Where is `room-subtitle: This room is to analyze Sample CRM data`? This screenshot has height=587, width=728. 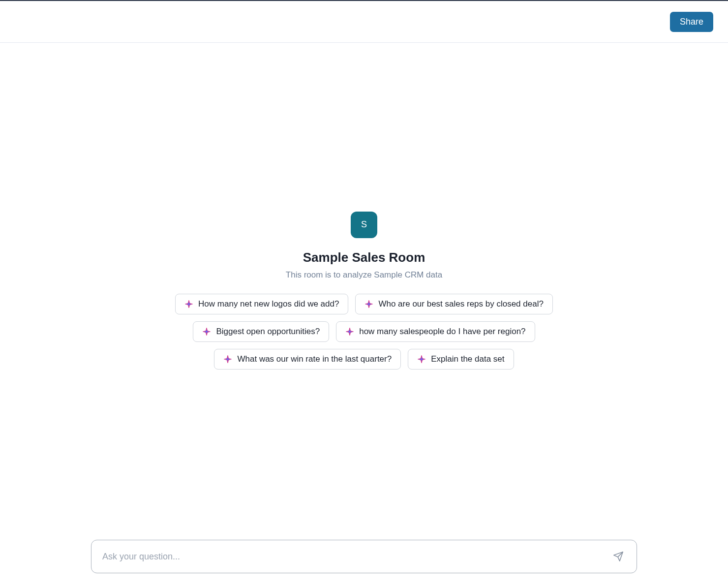
room-subtitle: This room is to analyze Sample CRM data is located at coordinates (364, 275).